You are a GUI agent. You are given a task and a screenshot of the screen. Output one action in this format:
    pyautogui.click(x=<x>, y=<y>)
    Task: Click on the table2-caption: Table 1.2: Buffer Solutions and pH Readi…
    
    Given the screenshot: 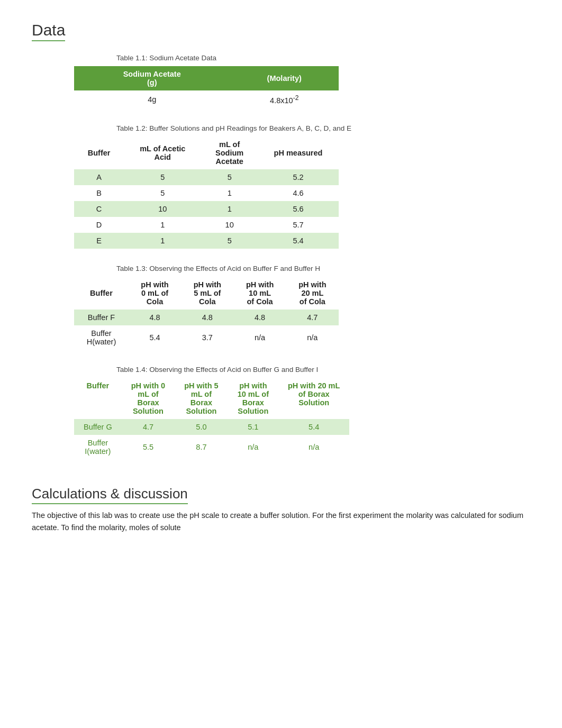 What is the action you would take?
    pyautogui.click(x=323, y=128)
    